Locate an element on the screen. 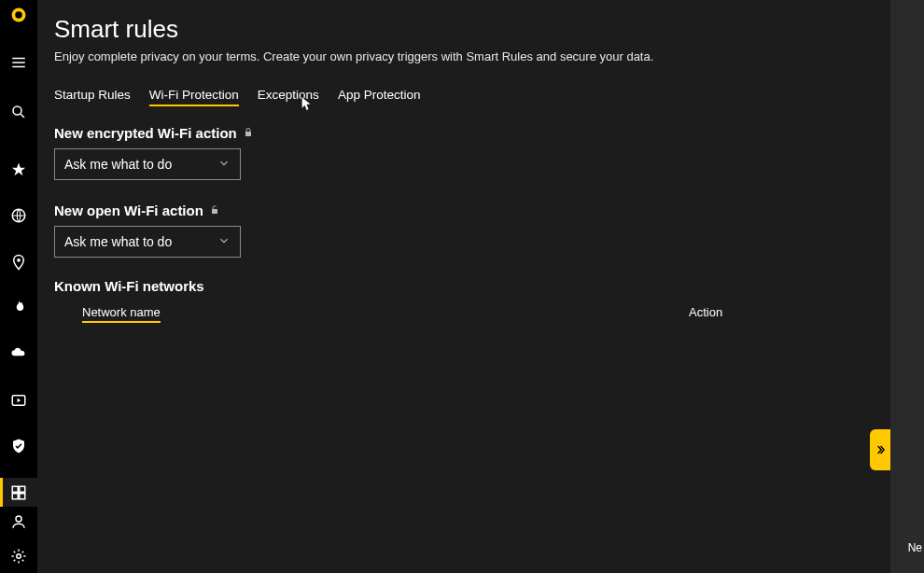 The height and width of the screenshot is (573, 924). open-wifi-select: Ask me what to do is located at coordinates (147, 242).